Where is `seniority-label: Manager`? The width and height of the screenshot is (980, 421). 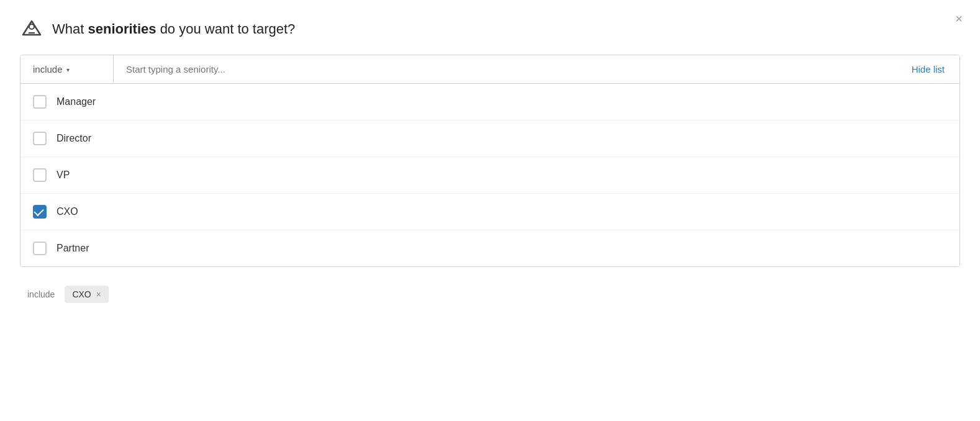 seniority-label: Manager is located at coordinates (76, 102).